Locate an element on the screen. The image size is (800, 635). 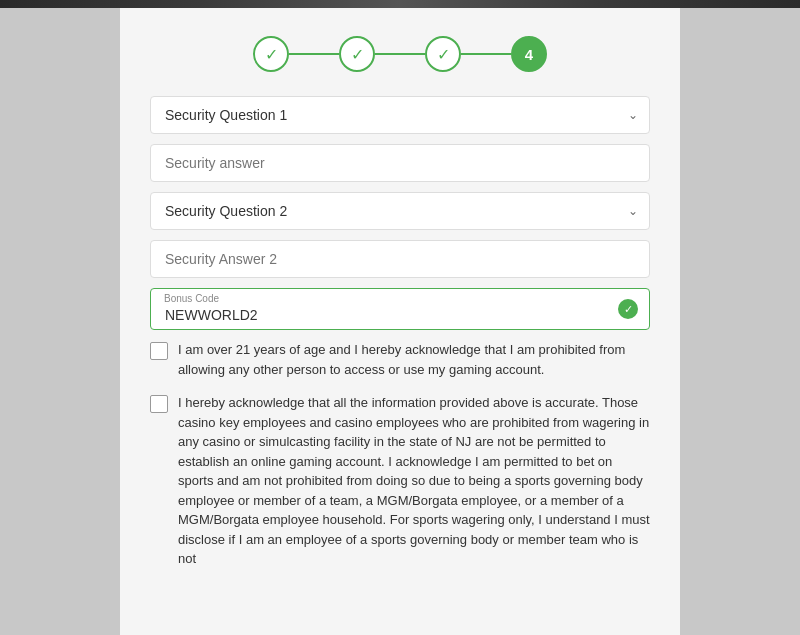
step-3: ✓ is located at coordinates (443, 54).